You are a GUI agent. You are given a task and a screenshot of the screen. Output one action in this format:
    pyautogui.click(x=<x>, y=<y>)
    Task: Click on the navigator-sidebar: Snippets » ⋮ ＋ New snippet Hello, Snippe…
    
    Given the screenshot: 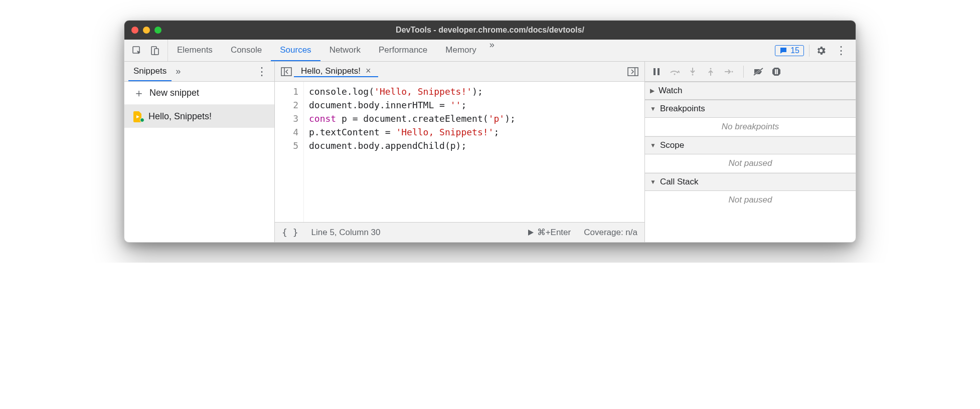 What is the action you would take?
    pyautogui.click(x=200, y=152)
    